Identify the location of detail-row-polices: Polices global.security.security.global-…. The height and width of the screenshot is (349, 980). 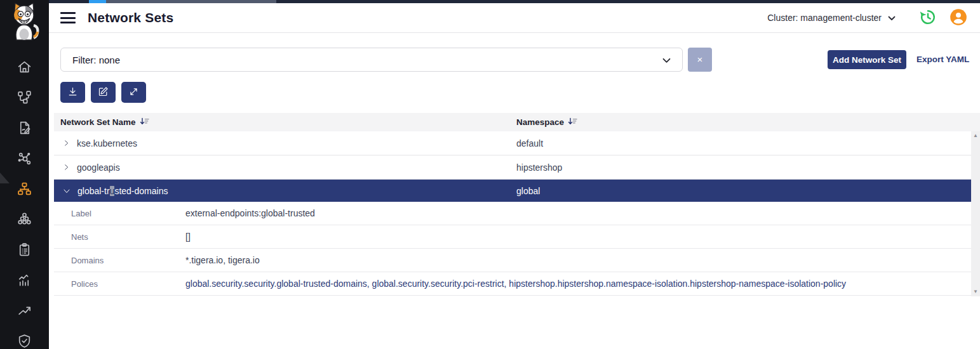
(513, 284).